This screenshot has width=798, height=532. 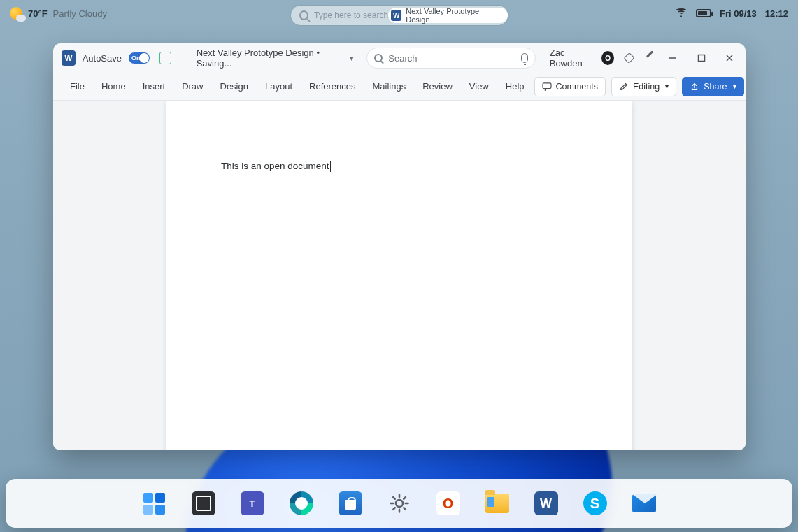 What do you see at coordinates (776, 14) in the screenshot?
I see `system-time: 12:12` at bounding box center [776, 14].